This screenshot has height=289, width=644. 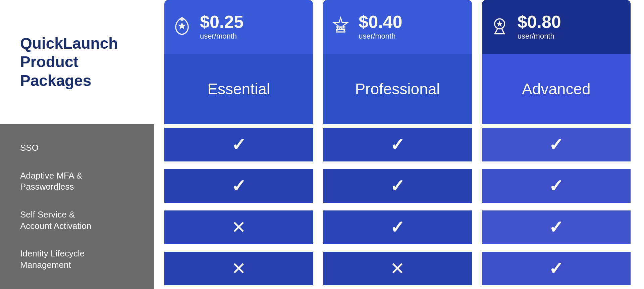 I want to click on essential-icon, so click(x=183, y=27).